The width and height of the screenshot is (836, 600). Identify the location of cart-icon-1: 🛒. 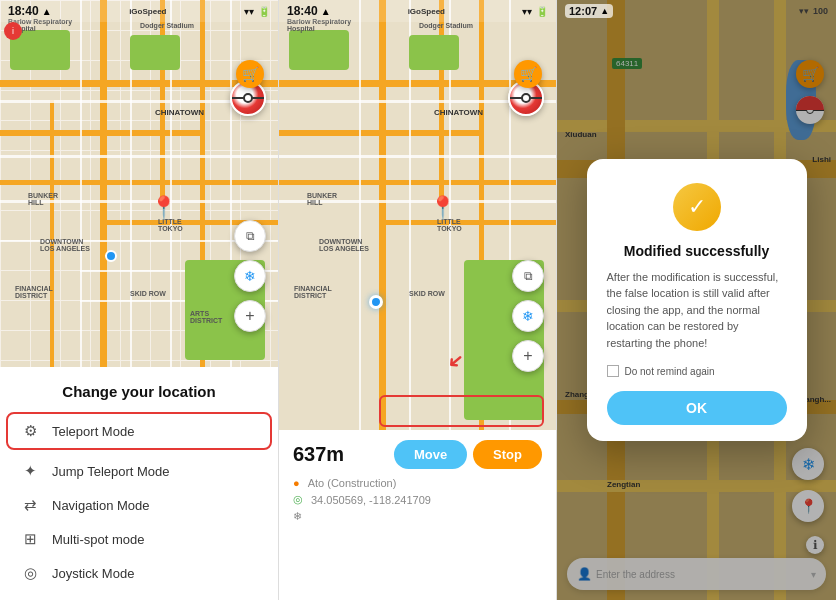
(250, 74).